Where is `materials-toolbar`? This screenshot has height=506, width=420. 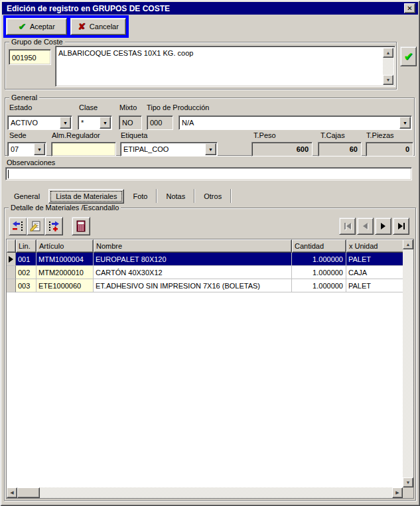
materials-toolbar is located at coordinates (49, 226).